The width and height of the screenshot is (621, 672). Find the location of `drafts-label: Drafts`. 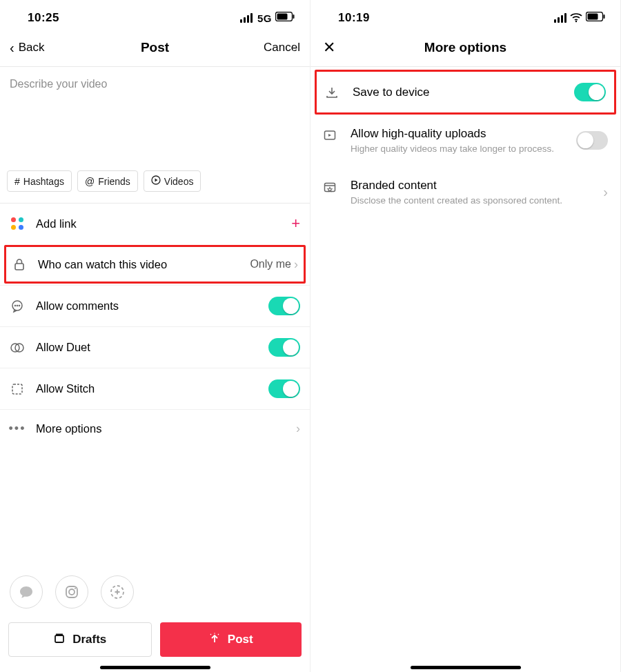

drafts-label: Drafts is located at coordinates (90, 640).